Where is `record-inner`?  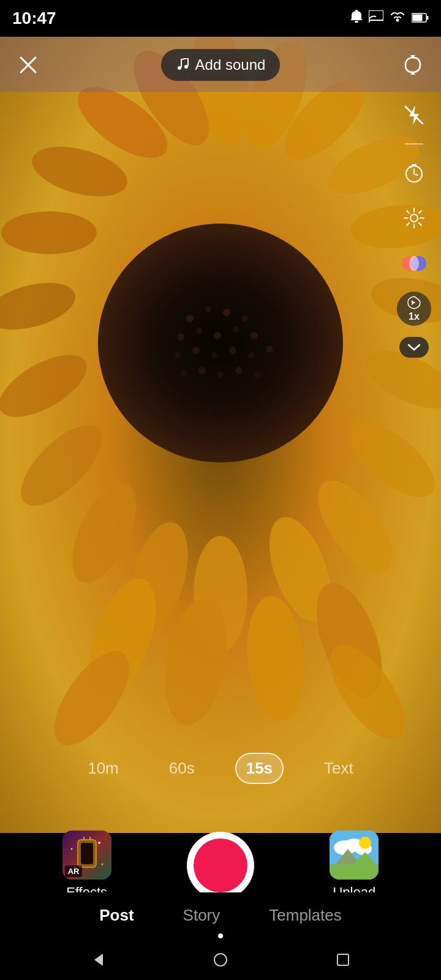
record-inner is located at coordinates (221, 865).